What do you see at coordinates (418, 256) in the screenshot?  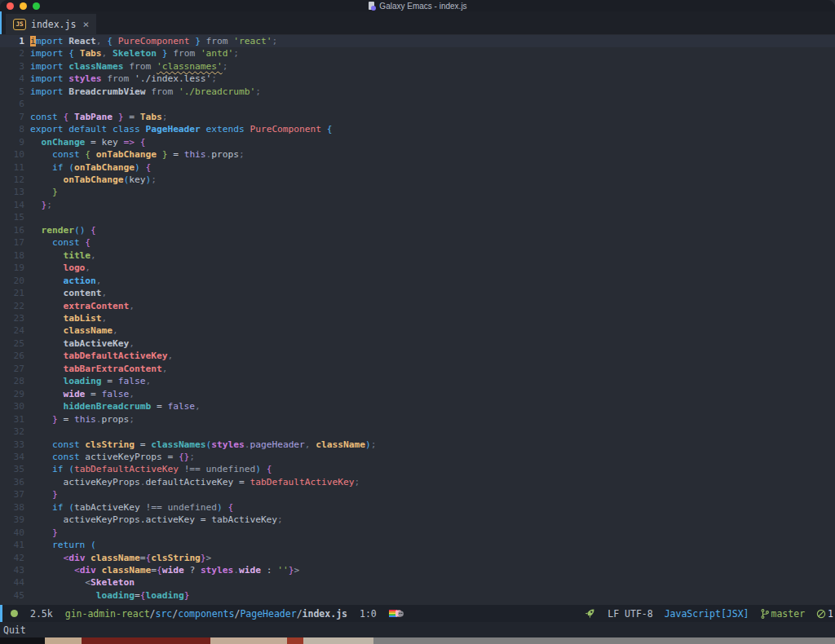 I see `code-line: 18 title,` at bounding box center [418, 256].